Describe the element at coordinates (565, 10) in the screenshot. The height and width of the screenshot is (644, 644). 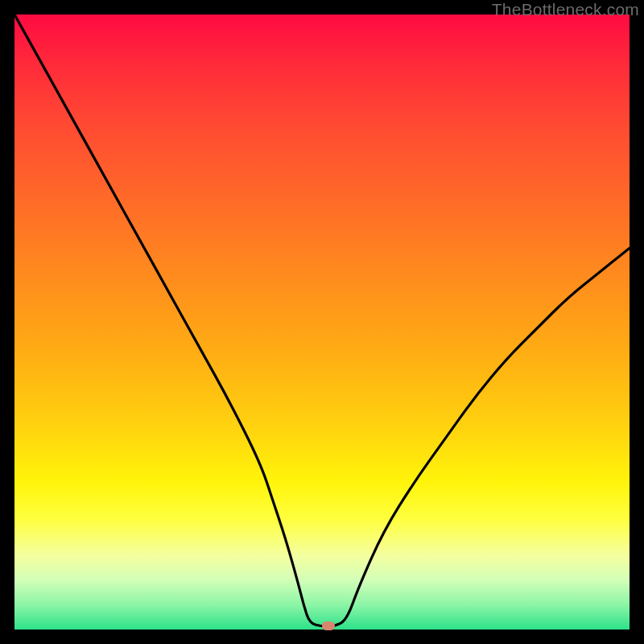
I see `watermark-text: TheBottleneck.com` at that location.